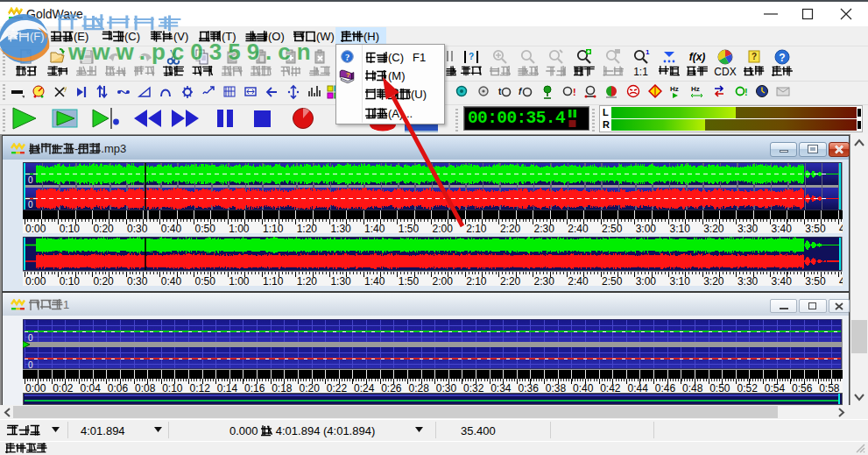 The image size is (868, 455). What do you see at coordinates (520, 91) in the screenshot?
I see `svg-text: f` at bounding box center [520, 91].